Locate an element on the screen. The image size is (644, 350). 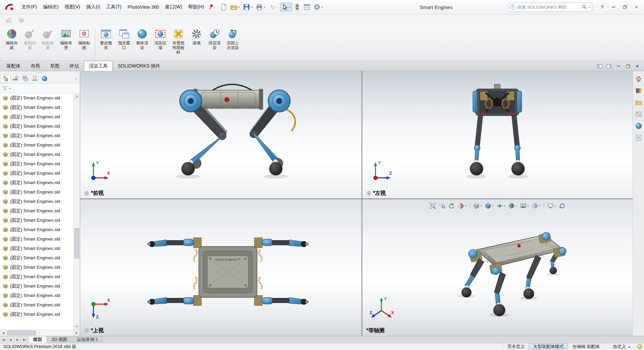
schedule-render-button: 排定渲染 is located at coordinates (215, 39).